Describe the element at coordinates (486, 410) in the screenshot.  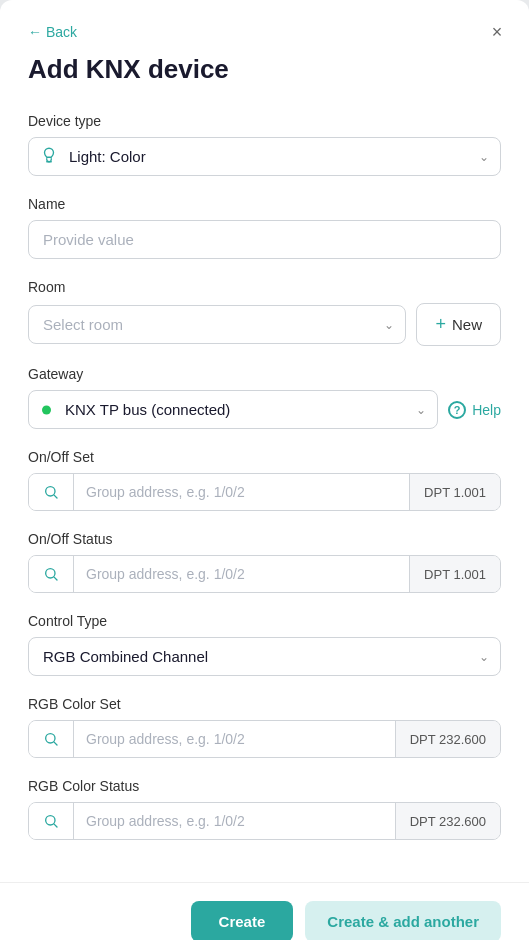
I see `help-label: Help` at that location.